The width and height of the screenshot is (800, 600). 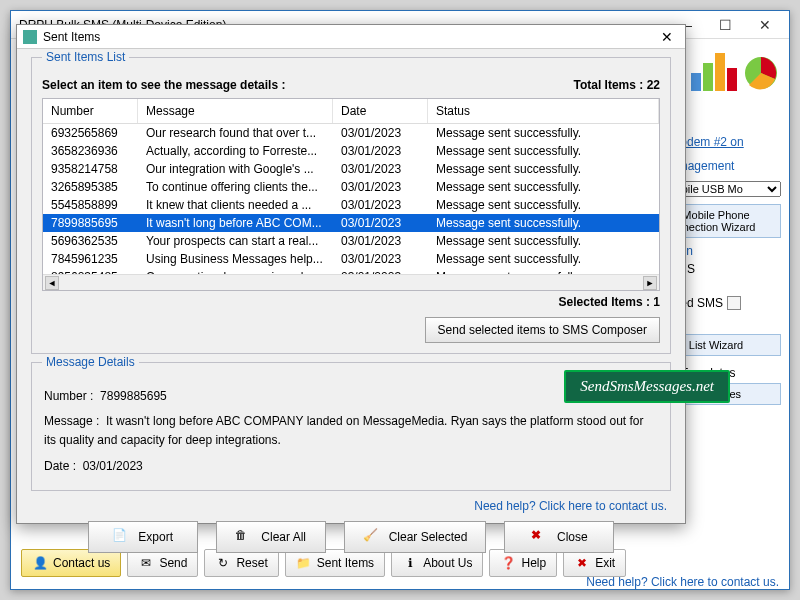 What do you see at coordinates (647, 386) in the screenshot?
I see `watermark: SendSmsMessages.net` at bounding box center [647, 386].